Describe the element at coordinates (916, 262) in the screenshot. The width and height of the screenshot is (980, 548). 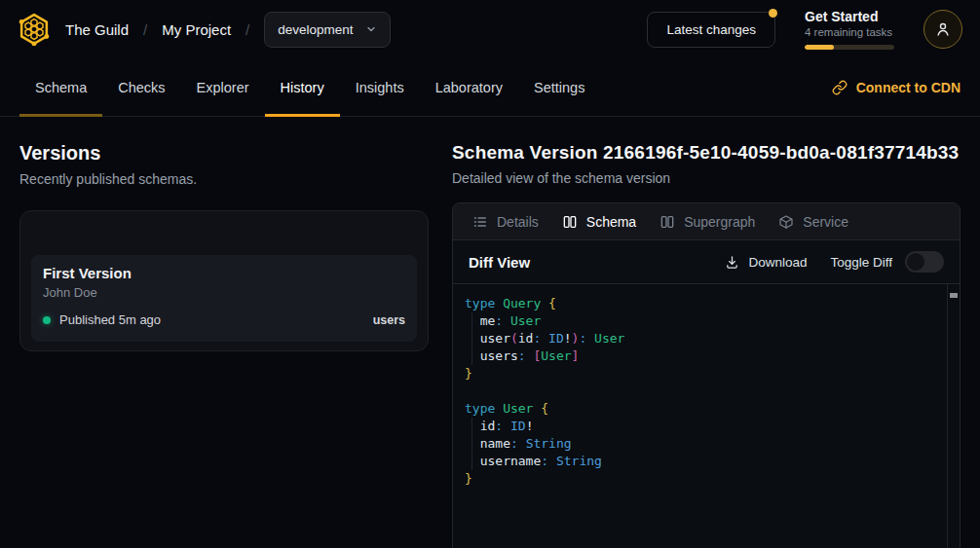
I see `toggle-knob` at that location.